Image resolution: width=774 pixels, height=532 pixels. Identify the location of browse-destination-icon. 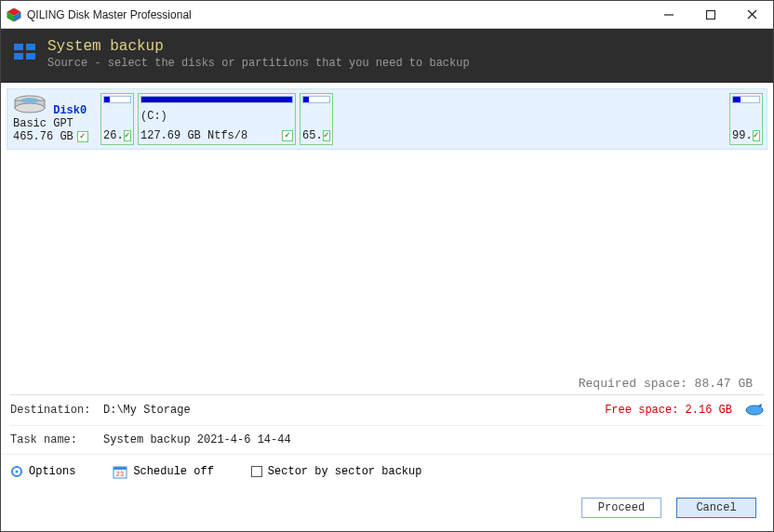
(754, 410).